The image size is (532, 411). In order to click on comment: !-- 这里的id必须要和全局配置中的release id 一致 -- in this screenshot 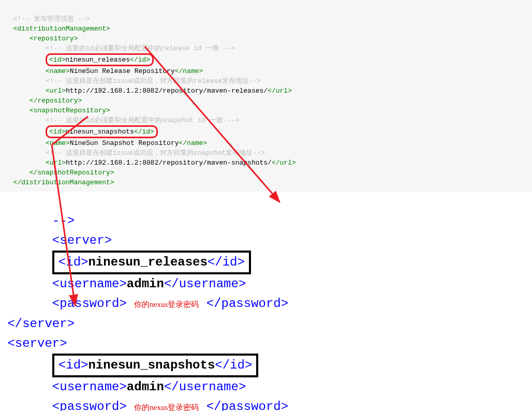, I will do `click(141, 49)`.